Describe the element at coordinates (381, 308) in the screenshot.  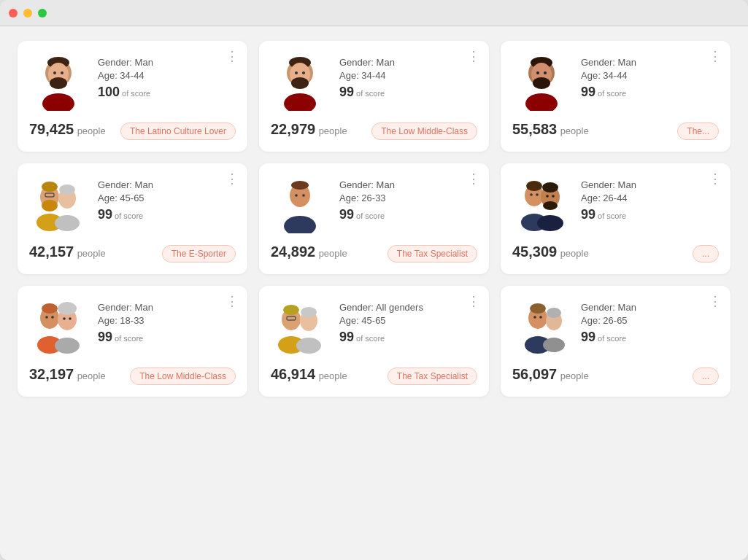
I see `gender-label: Gender: All genders` at that location.